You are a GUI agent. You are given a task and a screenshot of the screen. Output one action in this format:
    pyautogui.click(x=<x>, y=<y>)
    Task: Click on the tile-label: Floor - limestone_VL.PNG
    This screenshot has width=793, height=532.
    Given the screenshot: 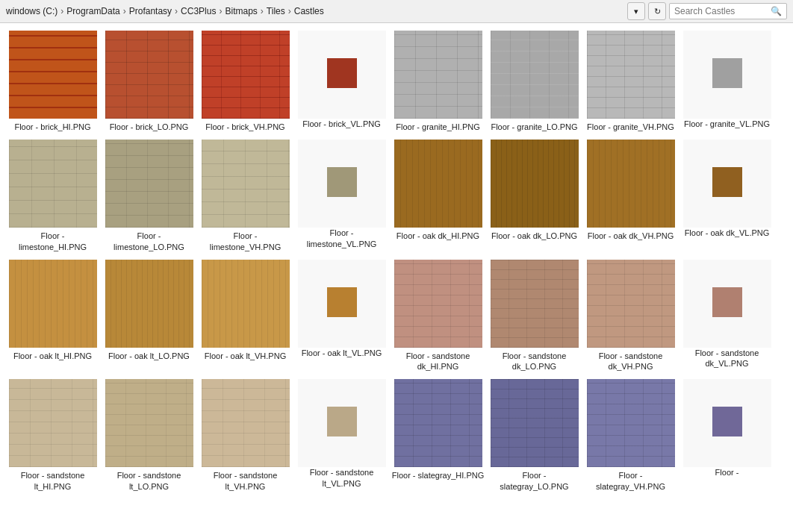 What is the action you would take?
    pyautogui.click(x=342, y=239)
    